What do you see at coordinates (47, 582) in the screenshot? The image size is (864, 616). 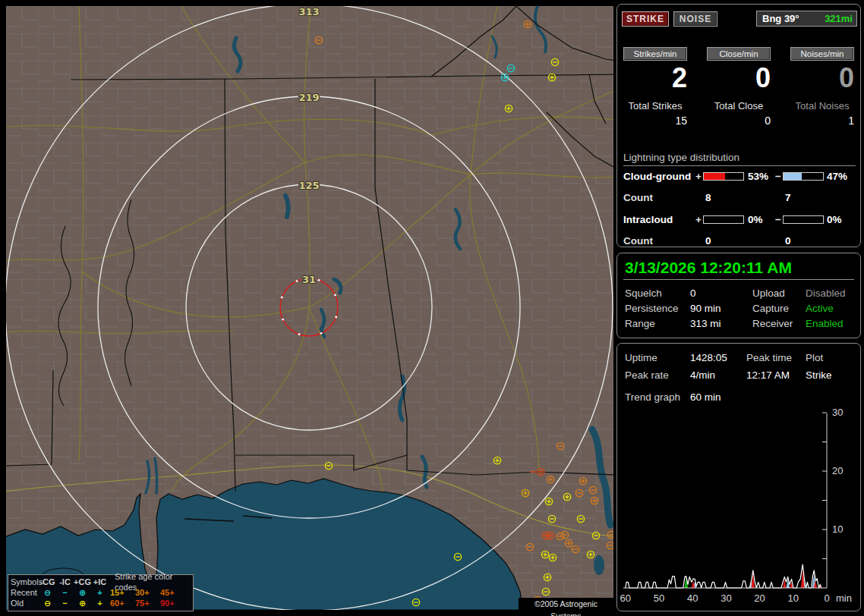 I see `legend-symbol: -CG` at bounding box center [47, 582].